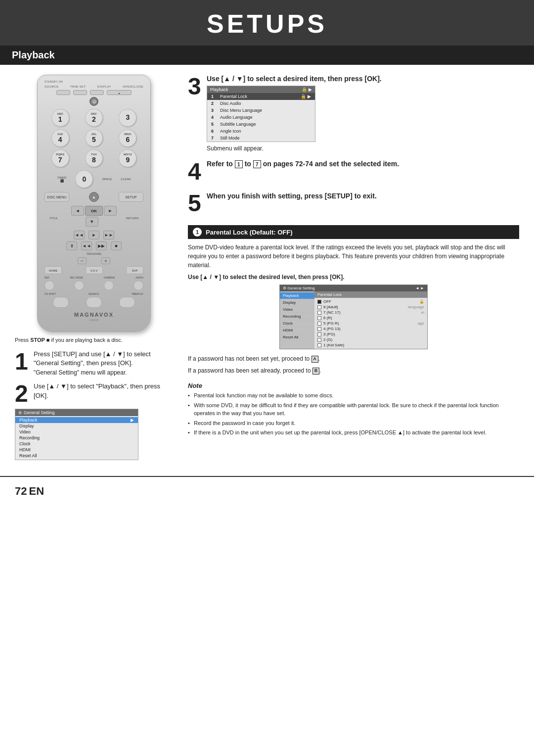 The image size is (534, 756). Describe the element at coordinates (261, 110) in the screenshot. I see `playback-row-3: 3 Disc Menu Language` at that location.